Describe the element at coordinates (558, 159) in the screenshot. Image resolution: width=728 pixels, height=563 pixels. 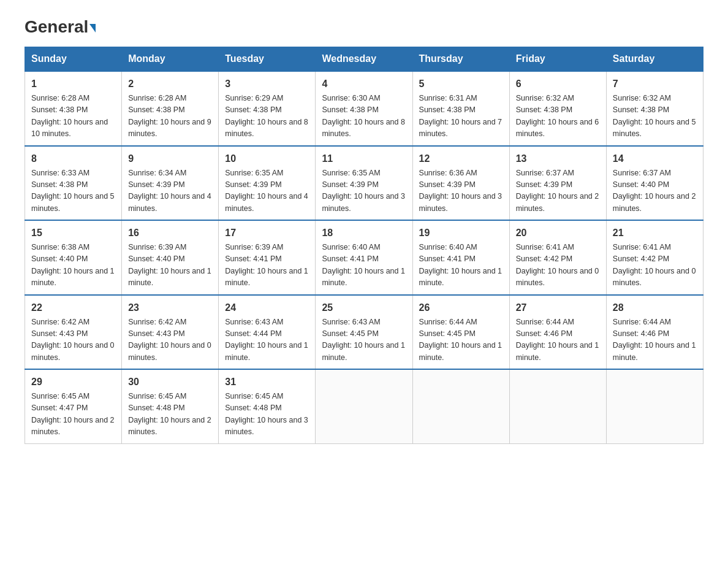
I see `day-number: 13` at that location.